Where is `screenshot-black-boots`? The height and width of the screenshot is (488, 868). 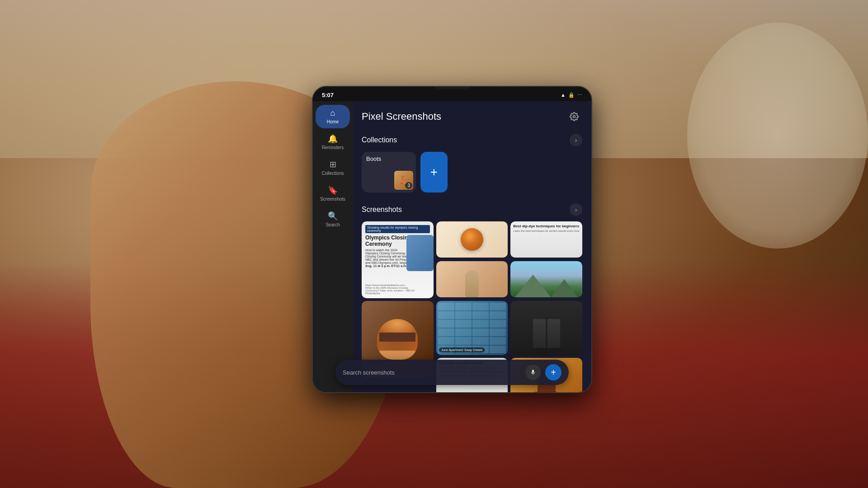
screenshot-black-boots is located at coordinates (546, 328).